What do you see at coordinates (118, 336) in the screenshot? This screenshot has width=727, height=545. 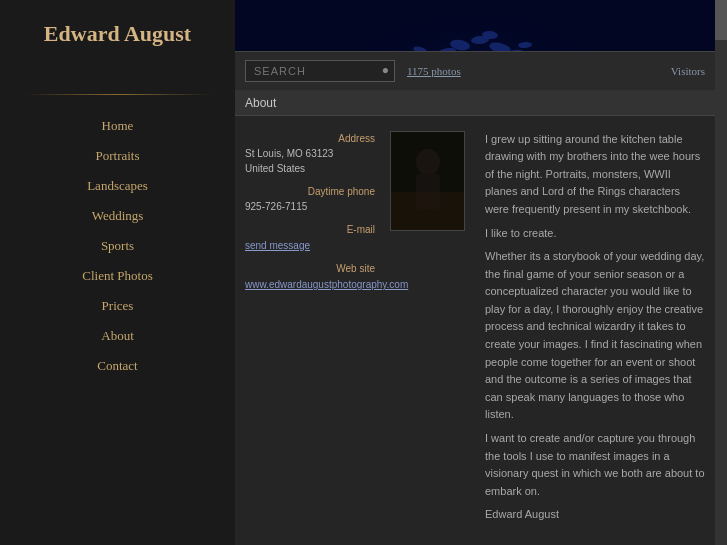 I see `nav-link-about: About` at bounding box center [118, 336].